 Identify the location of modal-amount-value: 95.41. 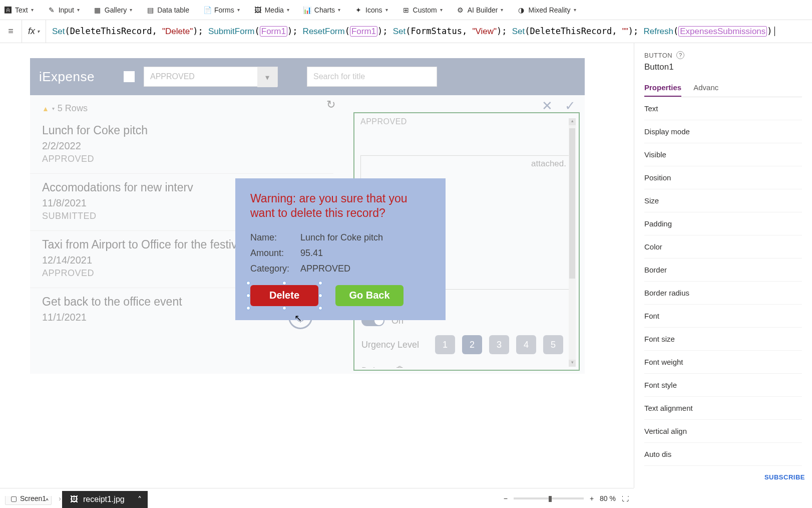
(311, 253).